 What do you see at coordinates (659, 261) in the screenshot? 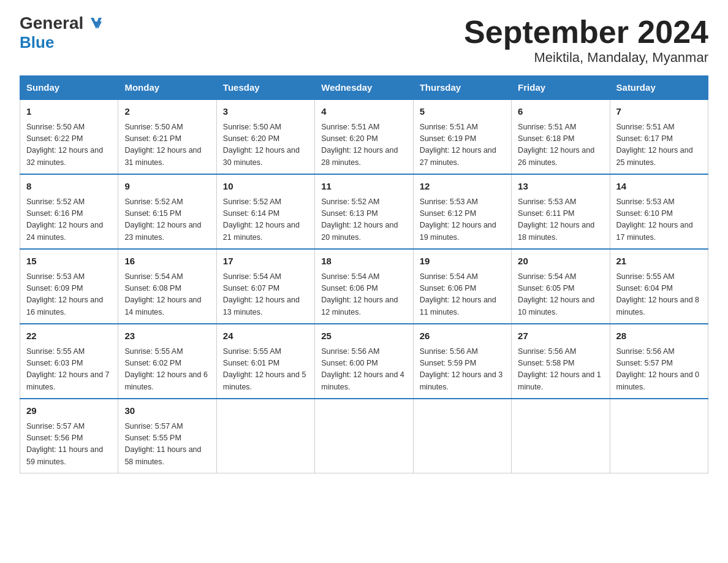
I see `day-number: 21` at bounding box center [659, 261].